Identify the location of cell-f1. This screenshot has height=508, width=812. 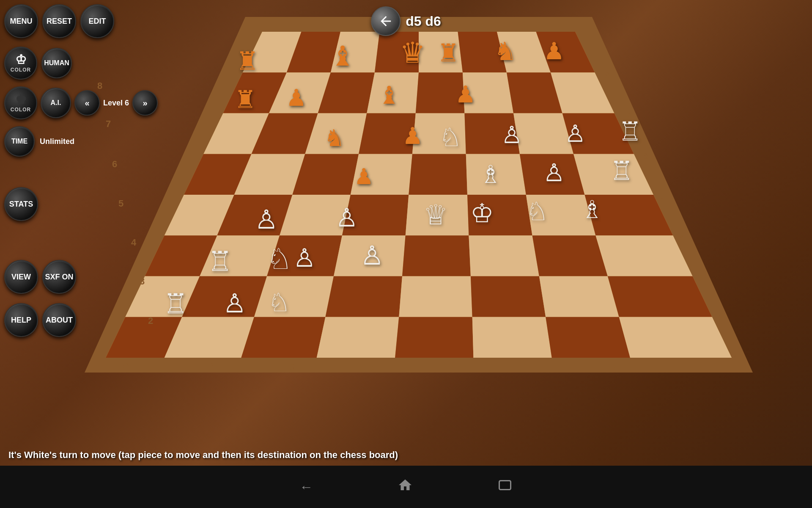
(512, 337).